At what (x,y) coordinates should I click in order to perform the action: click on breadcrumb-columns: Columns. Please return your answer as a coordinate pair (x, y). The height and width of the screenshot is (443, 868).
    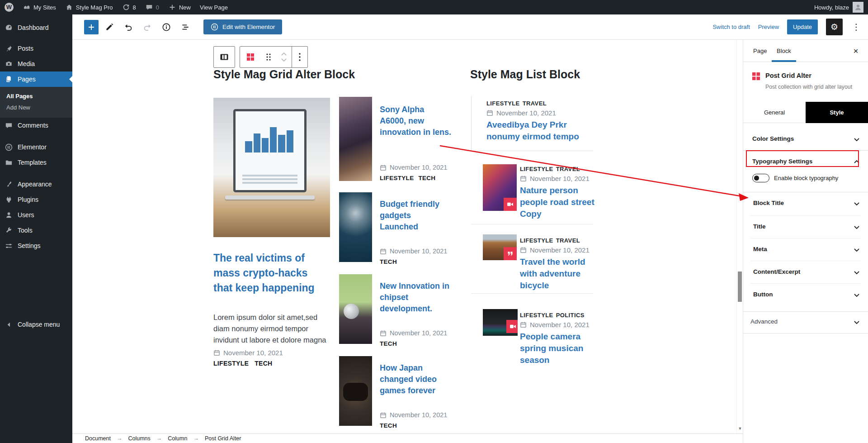
    Looking at the image, I should click on (139, 438).